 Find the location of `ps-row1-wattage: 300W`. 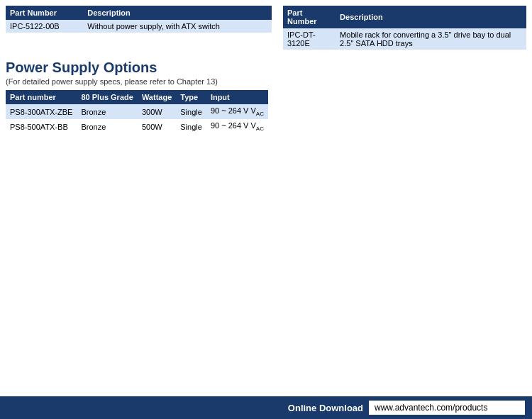

ps-row1-wattage: 300W is located at coordinates (157, 112).